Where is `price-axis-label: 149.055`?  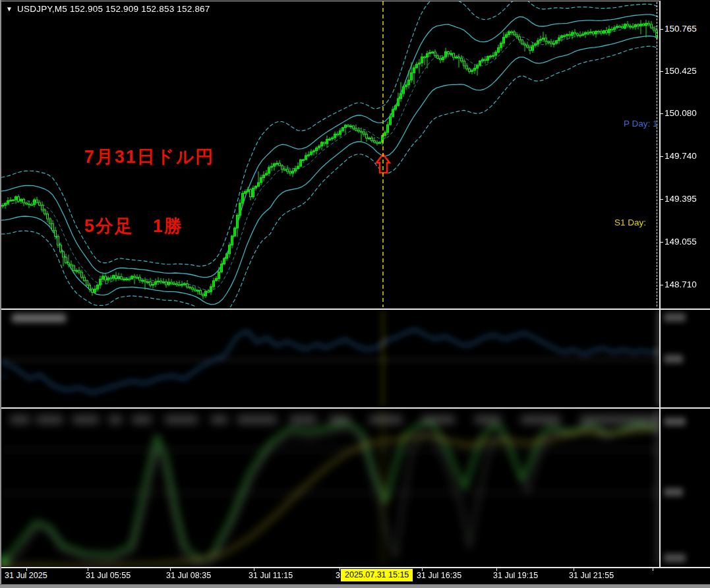
price-axis-label: 149.055 is located at coordinates (680, 241).